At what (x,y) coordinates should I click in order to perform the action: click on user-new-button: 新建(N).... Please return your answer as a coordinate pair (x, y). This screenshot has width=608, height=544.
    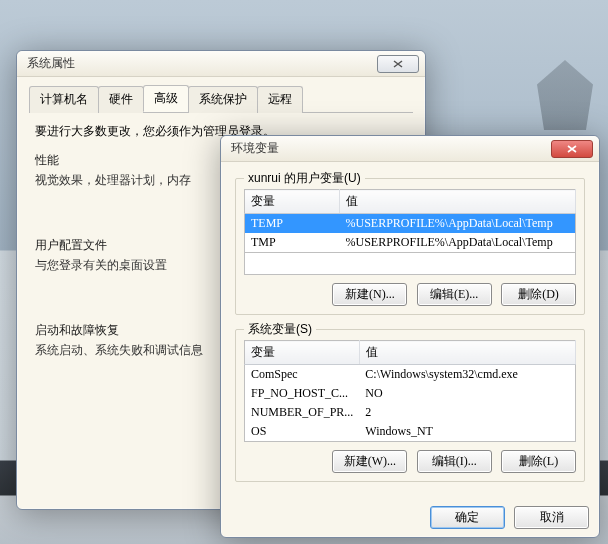
    Looking at the image, I should click on (370, 294).